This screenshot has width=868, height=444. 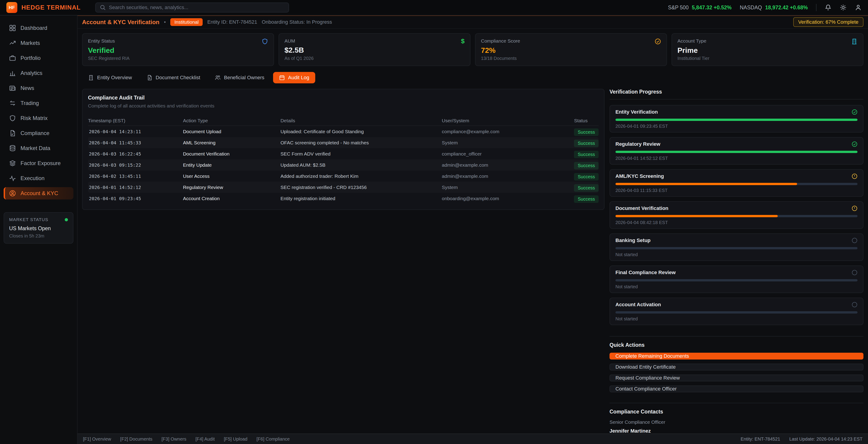 What do you see at coordinates (38, 73) in the screenshot?
I see `sidebar-item-analytics: Analytics` at bounding box center [38, 73].